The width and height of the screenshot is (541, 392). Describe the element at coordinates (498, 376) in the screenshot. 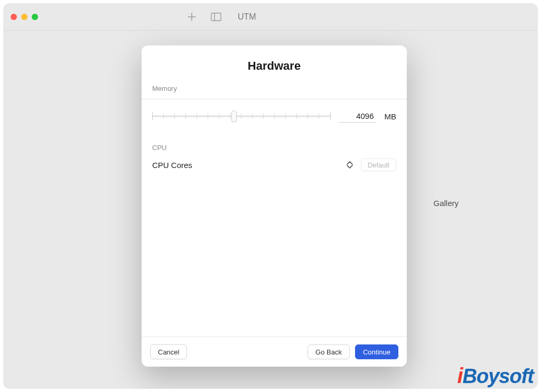

I see `watermark-text: Boysoft` at that location.